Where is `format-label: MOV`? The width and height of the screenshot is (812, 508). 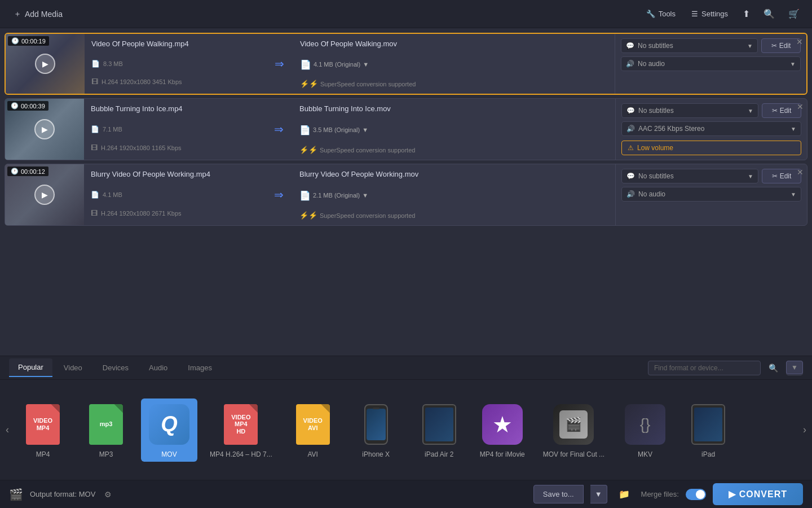 format-label: MOV is located at coordinates (169, 454).